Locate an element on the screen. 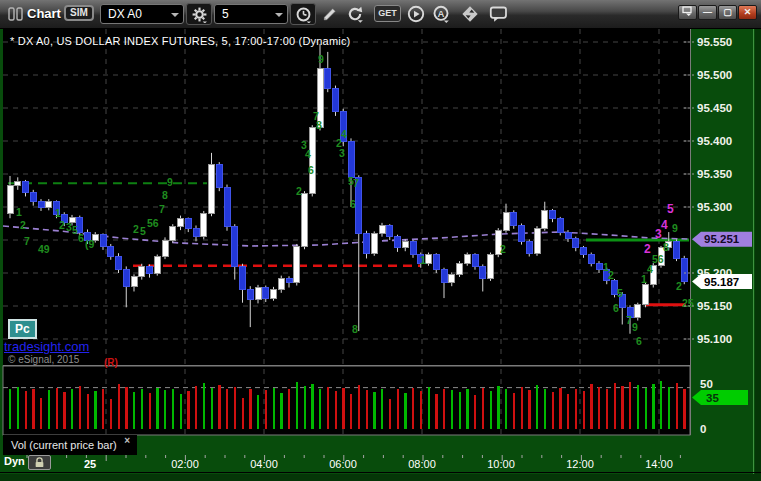 This screenshot has height=481, width=761. title-bar: Chart SIM DX A0 5 is located at coordinates (380, 14).